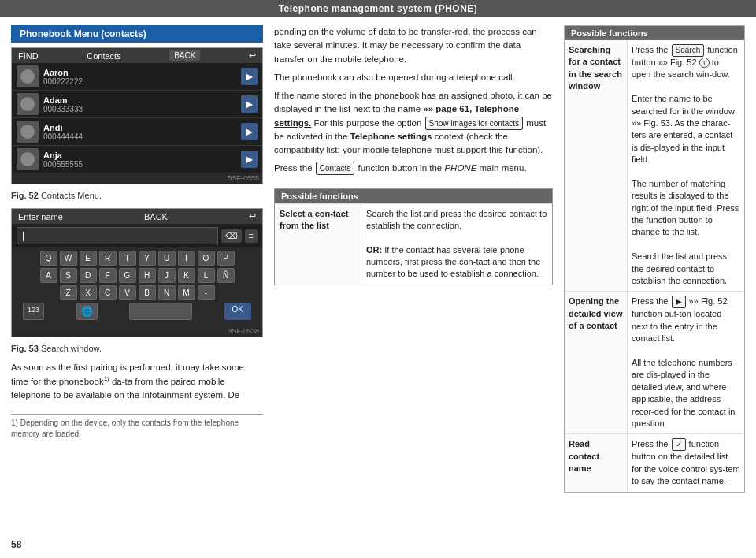 This screenshot has height=558, width=756. Describe the element at coordinates (88, 276) in the screenshot. I see `key-d: D` at that location.